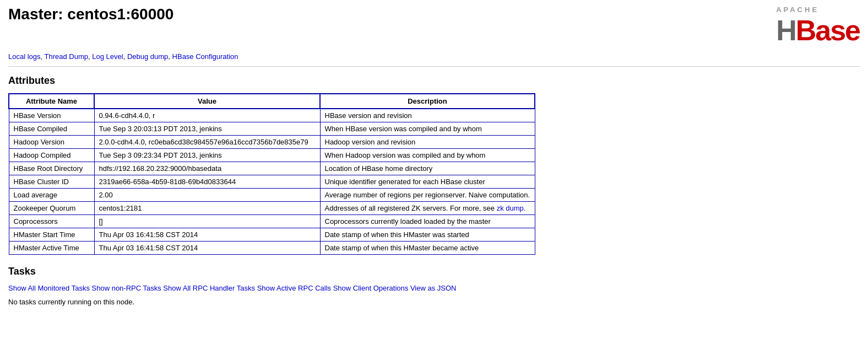  What do you see at coordinates (272, 182) in the screenshot?
I see `table-row: HBase Cluster ID 2319ae66-658a-4b59-81d8…` at bounding box center [272, 182].